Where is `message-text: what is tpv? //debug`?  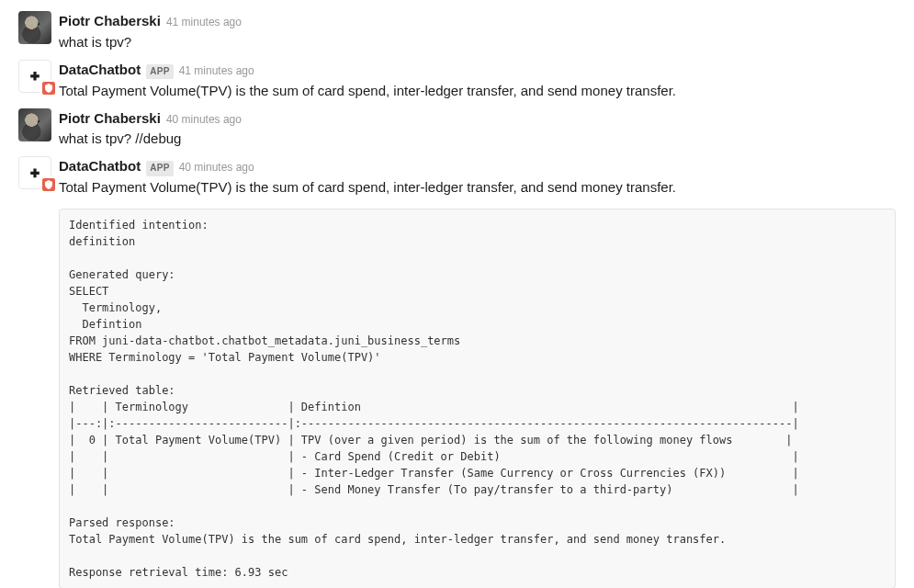 message-text: what is tpv? //debug is located at coordinates (478, 139).